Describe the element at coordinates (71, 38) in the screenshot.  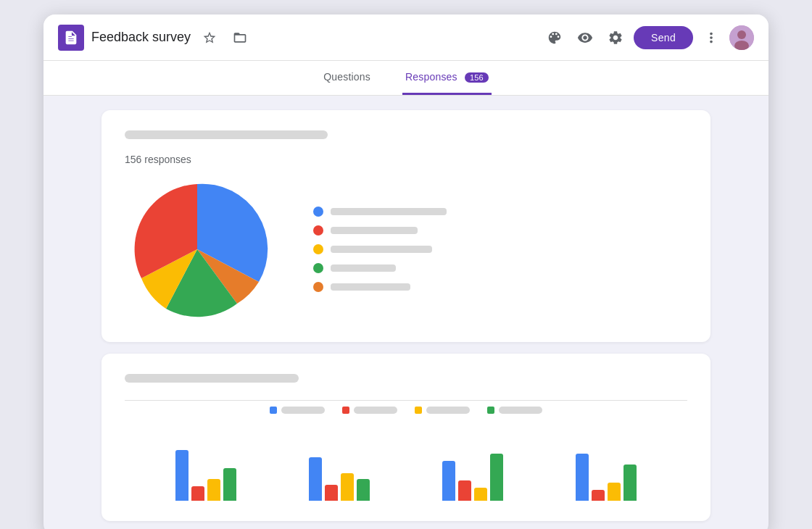
I see `form-icon` at that location.